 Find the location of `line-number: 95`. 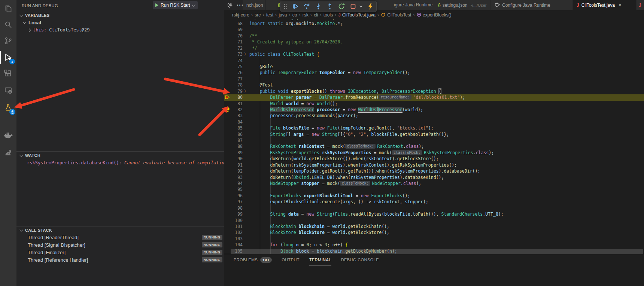

line-number: 95 is located at coordinates (233, 189).